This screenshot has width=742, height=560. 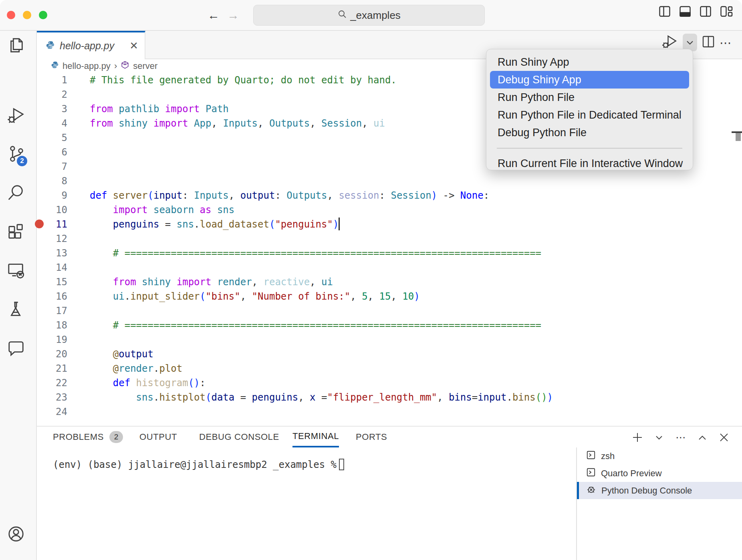 What do you see at coordinates (631, 473) in the screenshot?
I see `terminal-list-label: Quarto Preview` at bounding box center [631, 473].